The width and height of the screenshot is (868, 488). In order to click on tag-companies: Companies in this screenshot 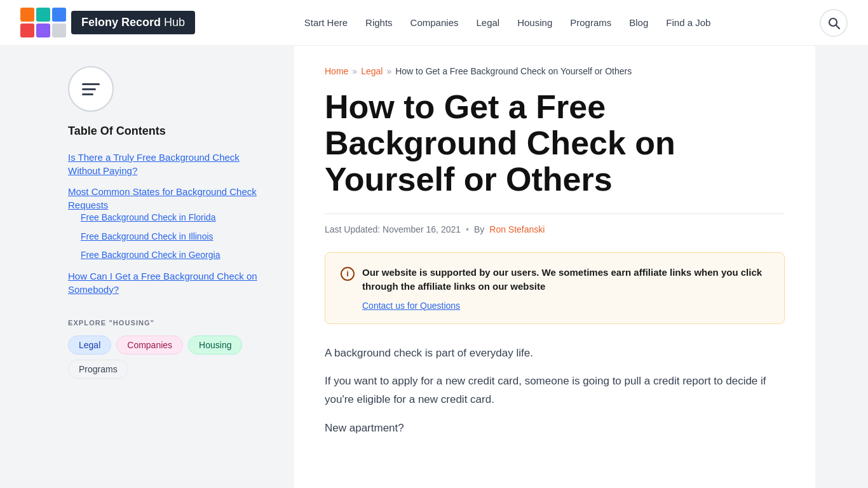, I will do `click(150, 345)`.